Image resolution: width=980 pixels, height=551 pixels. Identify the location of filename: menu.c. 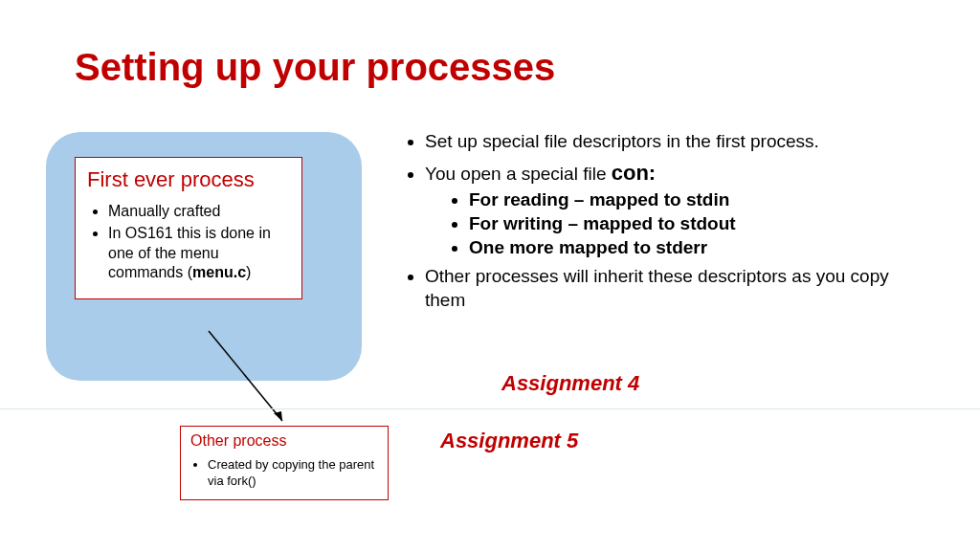
(219, 272).